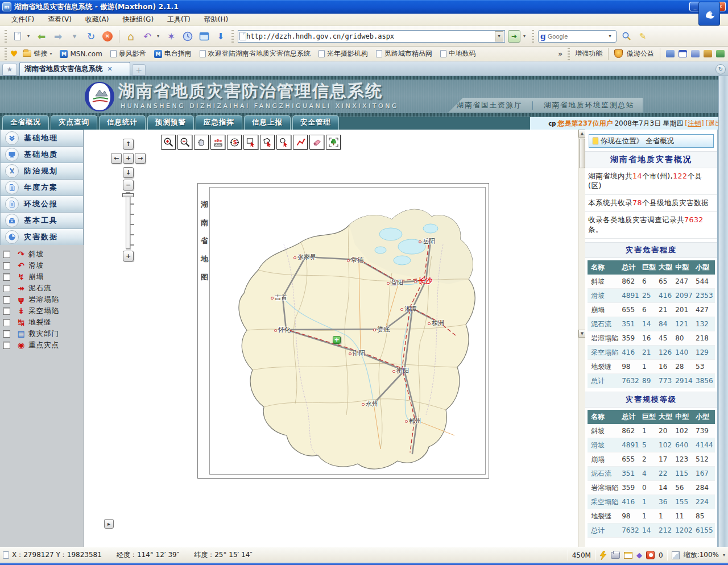 This screenshot has width=728, height=565. Describe the element at coordinates (188, 36) in the screenshot. I see `history-clock-icon` at that location.